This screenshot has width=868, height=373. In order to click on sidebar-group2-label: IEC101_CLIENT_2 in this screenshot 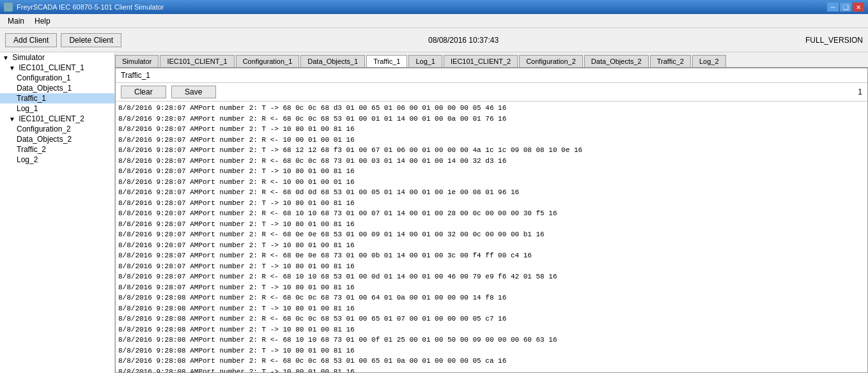, I will do `click(51, 119)`.